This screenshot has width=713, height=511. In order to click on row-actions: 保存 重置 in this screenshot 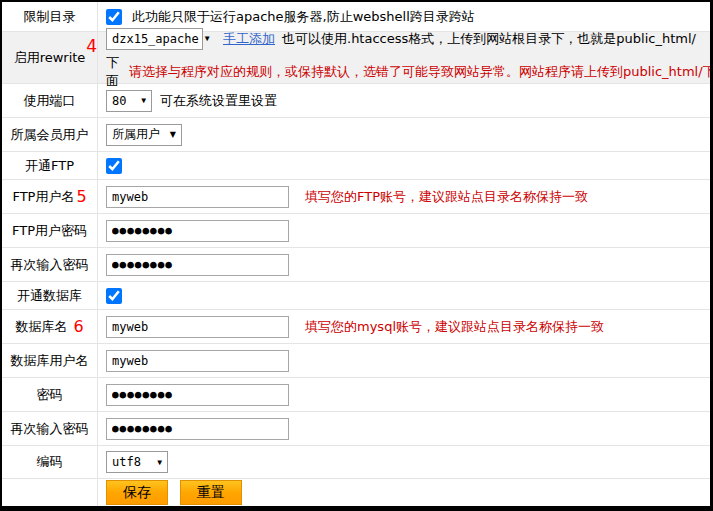, I will do `click(356, 492)`.